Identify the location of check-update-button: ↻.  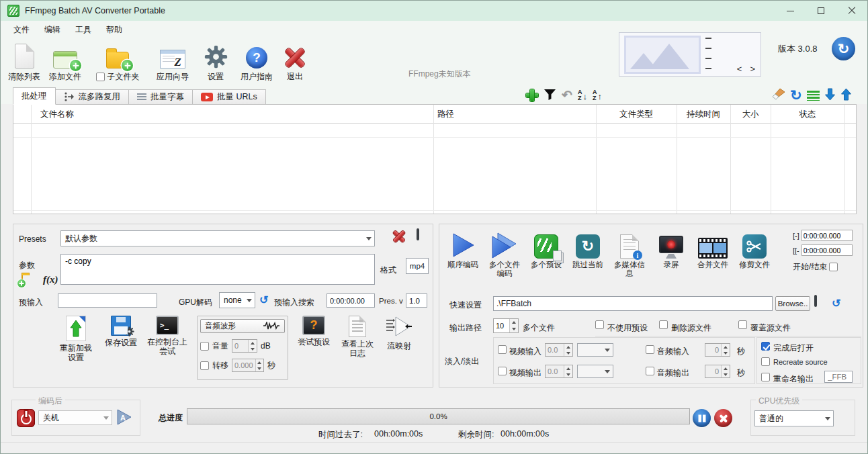
(844, 48).